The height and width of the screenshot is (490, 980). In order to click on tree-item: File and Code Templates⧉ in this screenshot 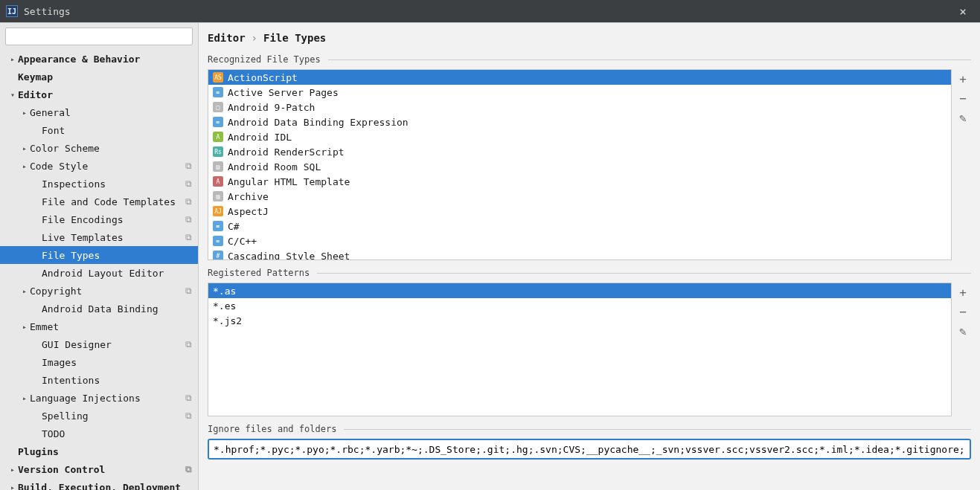, I will do `click(99, 202)`.